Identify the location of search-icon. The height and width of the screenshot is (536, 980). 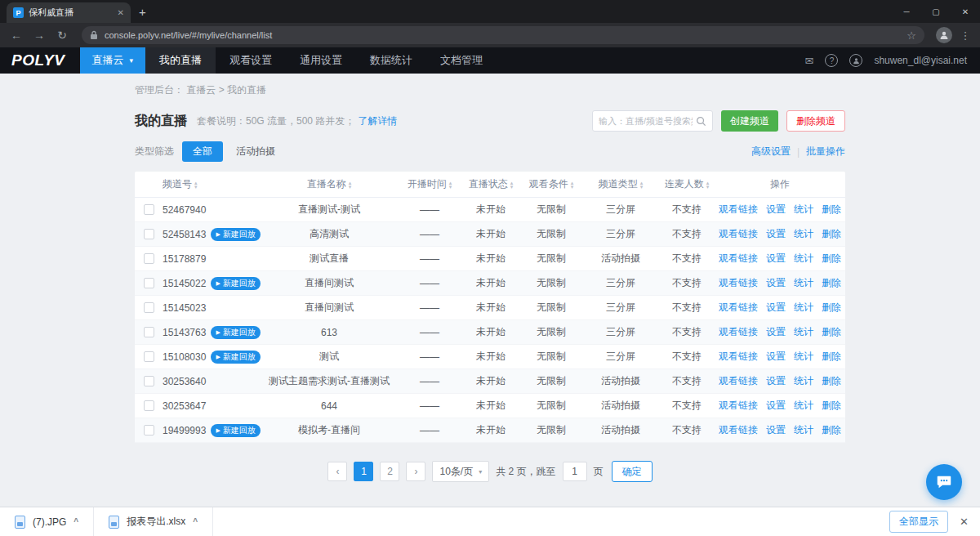
(701, 121).